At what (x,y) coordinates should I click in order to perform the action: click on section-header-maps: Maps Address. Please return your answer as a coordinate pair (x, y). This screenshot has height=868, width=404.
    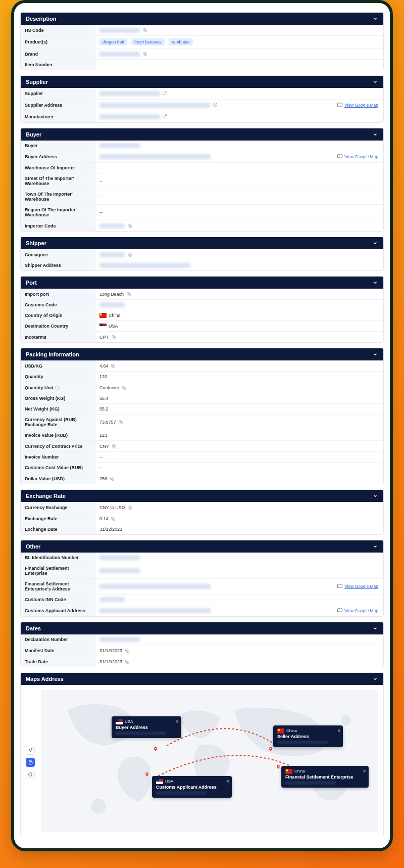
    Looking at the image, I should click on (202, 679).